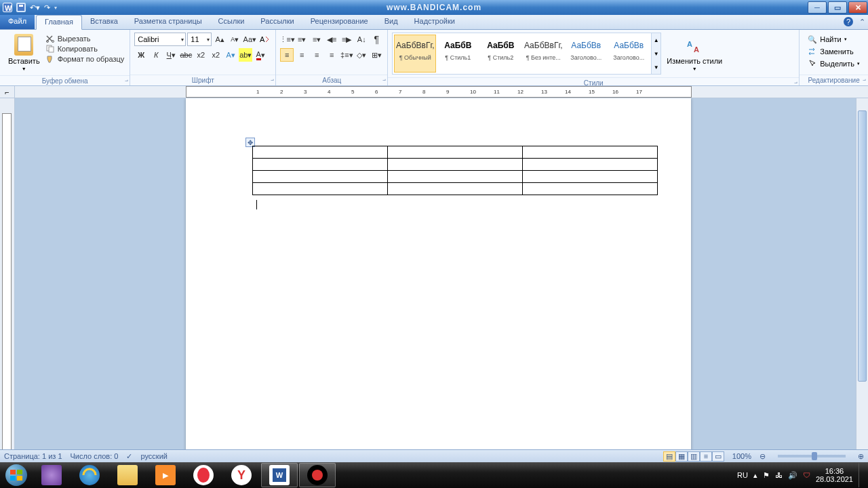  Describe the element at coordinates (858, 7) in the screenshot. I see `close-button: ✕` at that location.